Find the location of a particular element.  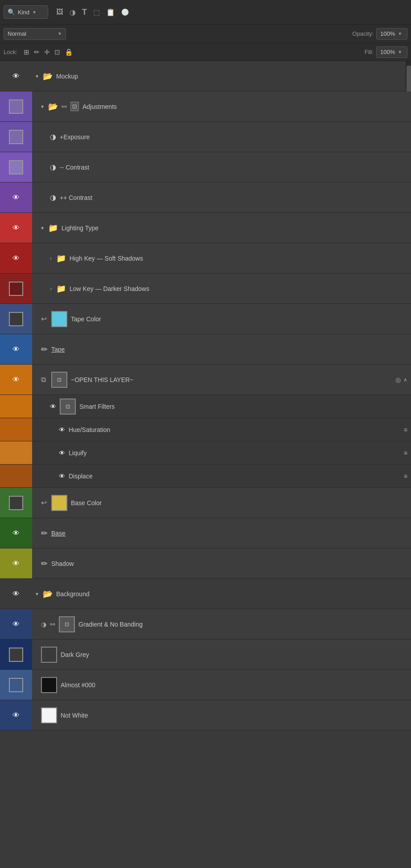

open-this-eye-icon: 👁 is located at coordinates (16, 380).